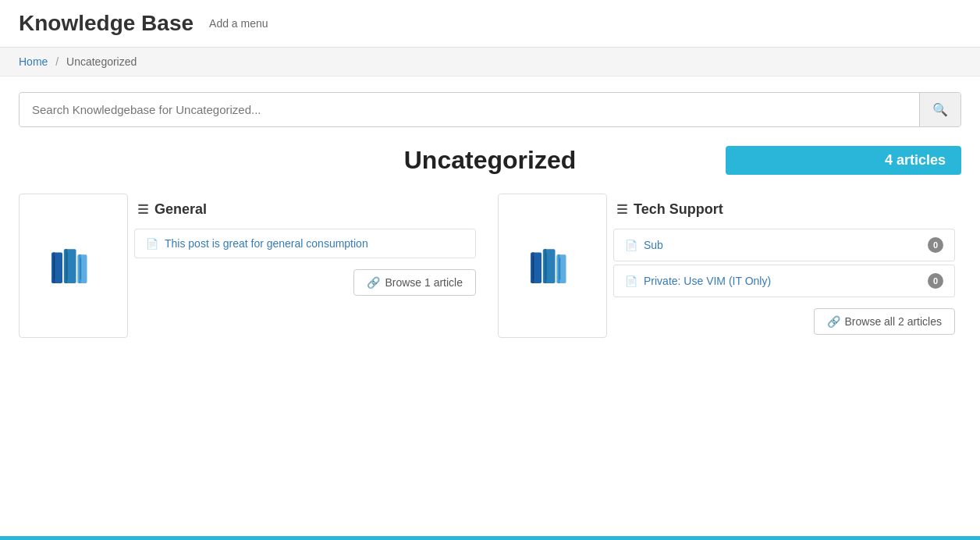  I want to click on article-badge-private: 0, so click(936, 281).